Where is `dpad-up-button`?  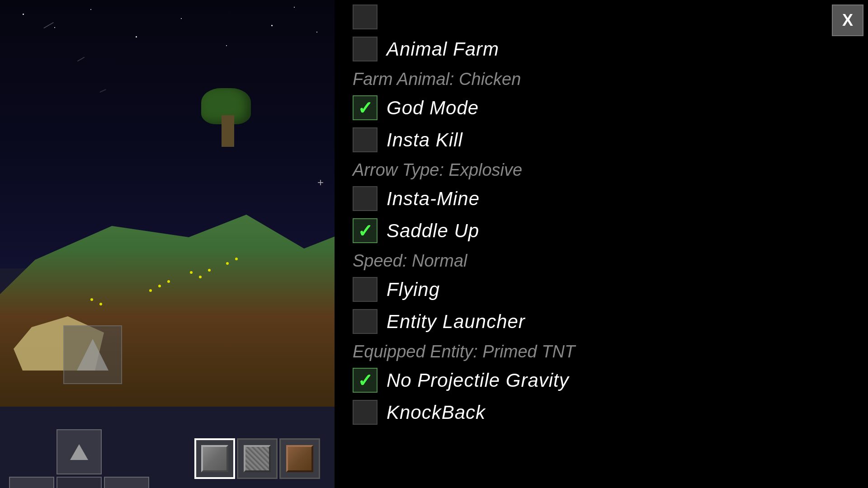 dpad-up-button is located at coordinates (79, 452).